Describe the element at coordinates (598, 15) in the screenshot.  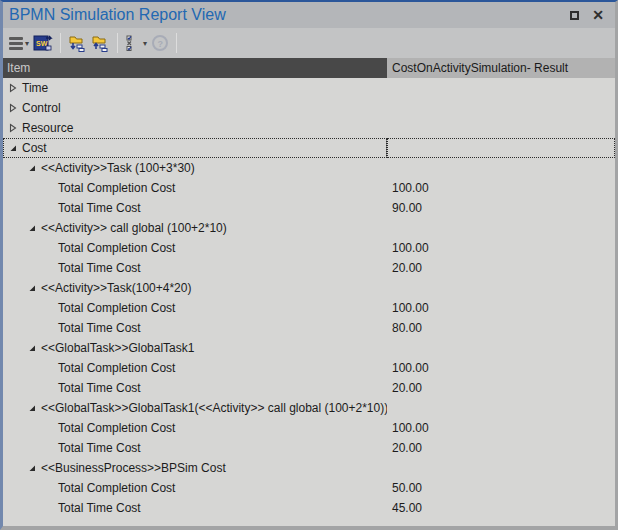
I see `close-button: ✕` at that location.